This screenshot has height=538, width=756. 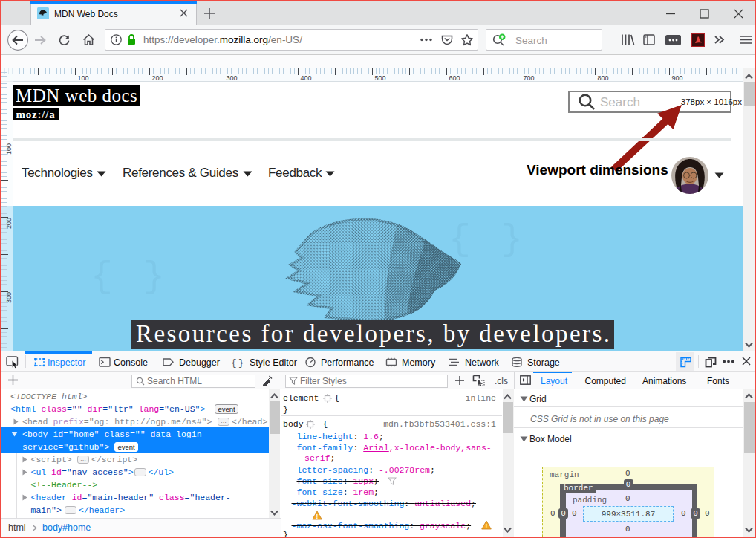 I want to click on svg-text: 900, so click(x=677, y=78).